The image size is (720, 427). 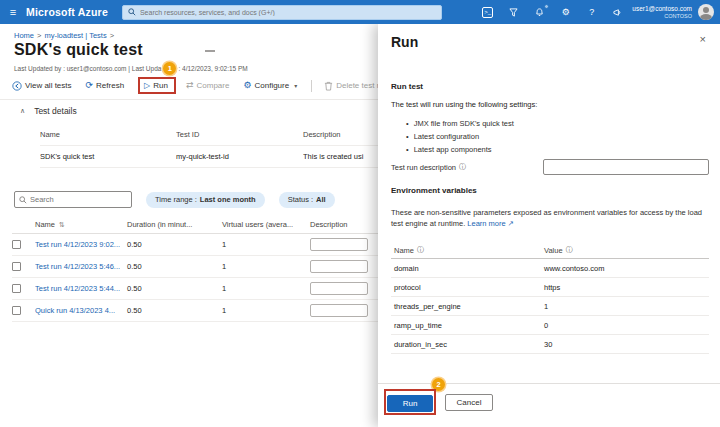 What do you see at coordinates (214, 86) in the screenshot?
I see `compare-label: Compare` at bounding box center [214, 86].